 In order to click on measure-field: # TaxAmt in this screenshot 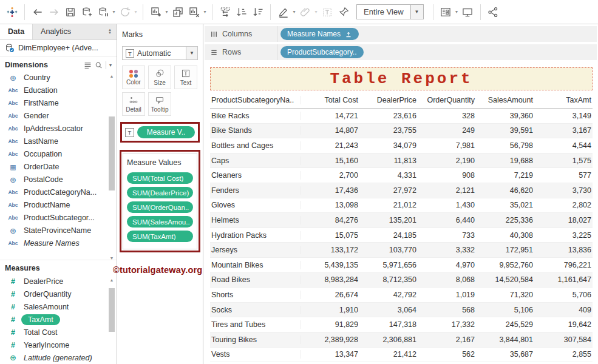, I will do `click(58, 319)`.